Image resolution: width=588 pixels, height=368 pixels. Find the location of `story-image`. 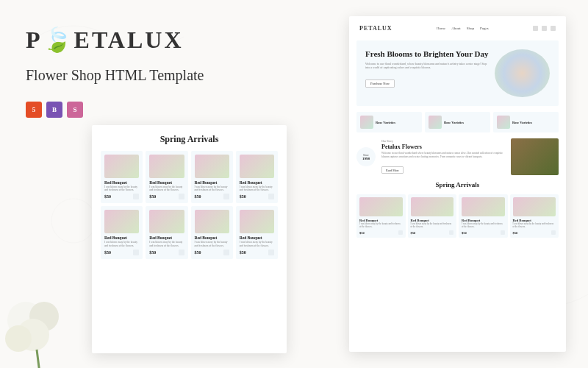

story-image is located at coordinates (535, 157).